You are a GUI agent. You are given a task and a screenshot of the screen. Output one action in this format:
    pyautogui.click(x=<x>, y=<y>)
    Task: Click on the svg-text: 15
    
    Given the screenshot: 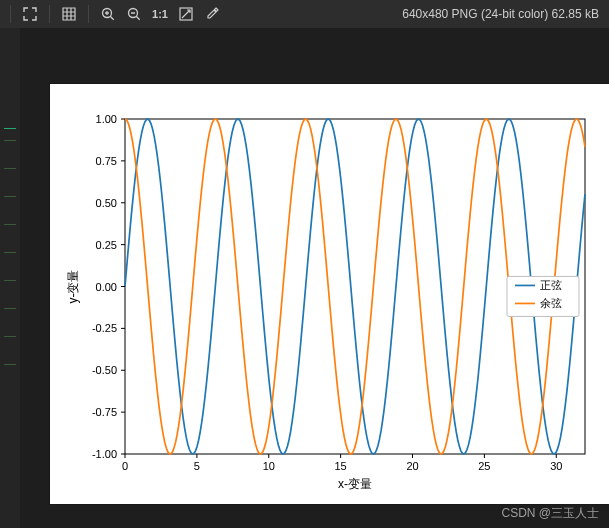 What is the action you would take?
    pyautogui.click(x=341, y=466)
    